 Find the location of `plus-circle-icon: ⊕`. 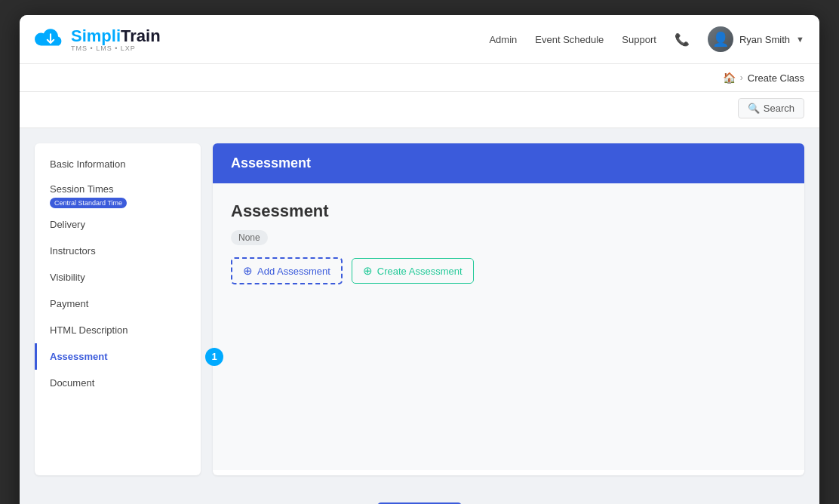

plus-circle-icon: ⊕ is located at coordinates (247, 271).